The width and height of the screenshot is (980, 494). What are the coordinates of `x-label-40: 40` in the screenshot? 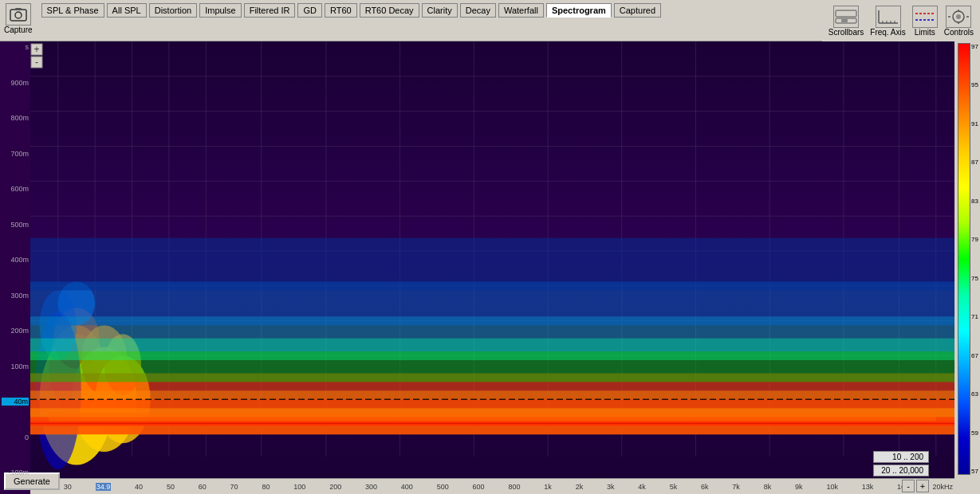 It's located at (139, 487).